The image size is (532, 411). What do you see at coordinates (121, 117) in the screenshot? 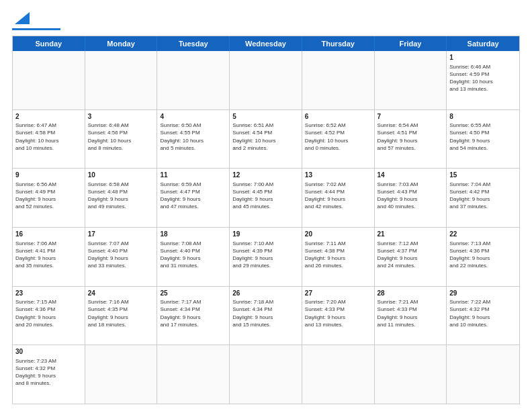
I see `day-number: 3` at bounding box center [121, 117].